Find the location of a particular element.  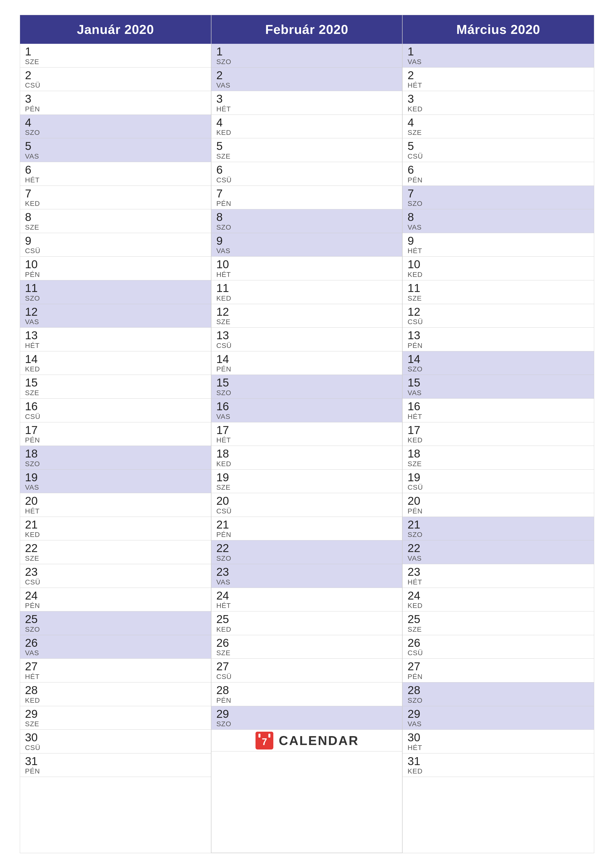

day-cell: 28KED is located at coordinates (33, 694).